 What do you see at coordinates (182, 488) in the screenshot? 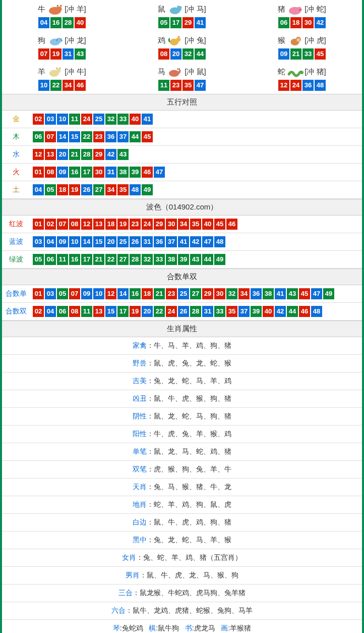
I see `attr-row: 天肖：兔、马、猴、猪、牛、龙` at bounding box center [182, 488].